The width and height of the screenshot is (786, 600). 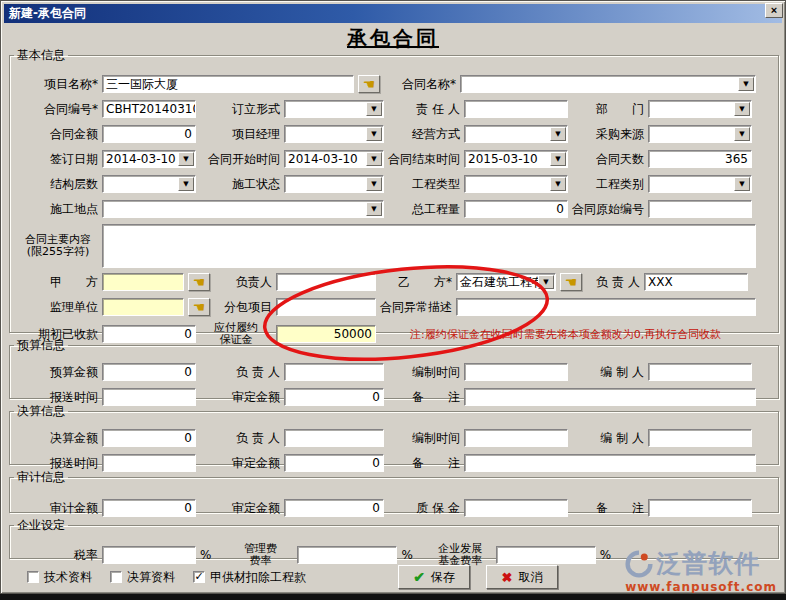 What do you see at coordinates (506, 282) in the screenshot?
I see `party-b-select: 金石建筑工程有限公司▼` at bounding box center [506, 282].